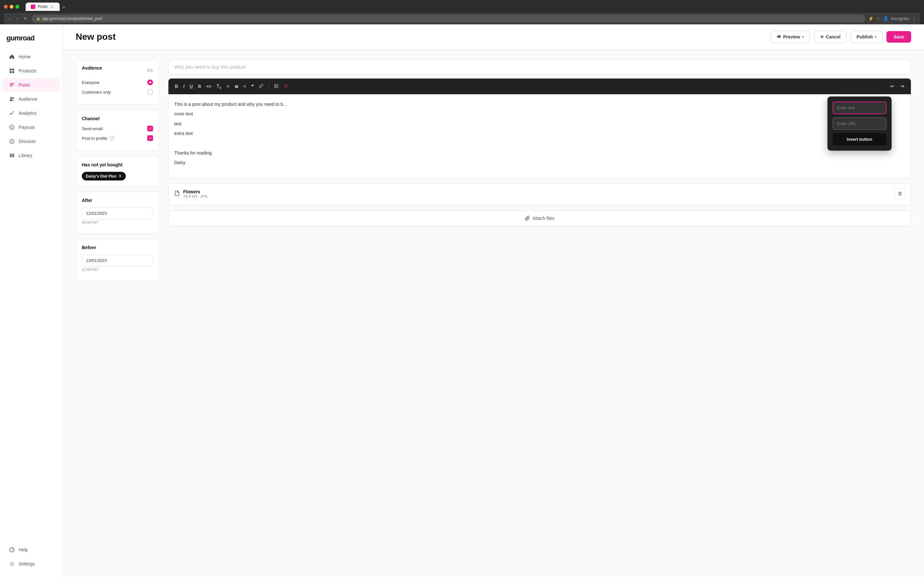 This screenshot has width=924, height=577. What do you see at coordinates (27, 71) in the screenshot?
I see `sidebar-item-label: Products` at bounding box center [27, 71].